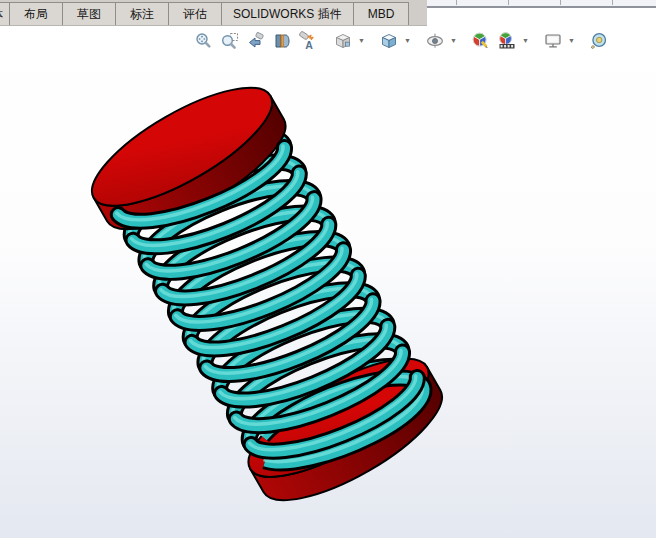 The width and height of the screenshot is (656, 538). What do you see at coordinates (343, 41) in the screenshot?
I see `view-orientation-button` at bounding box center [343, 41].